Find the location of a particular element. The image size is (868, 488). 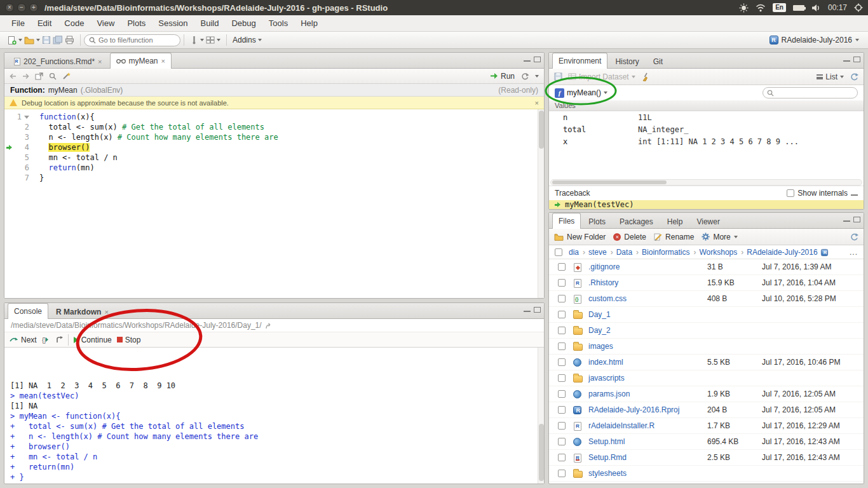

file-row: rAdelaideInstaller.R 1.7 KB Jul 17, 2016… is located at coordinates (707, 426).